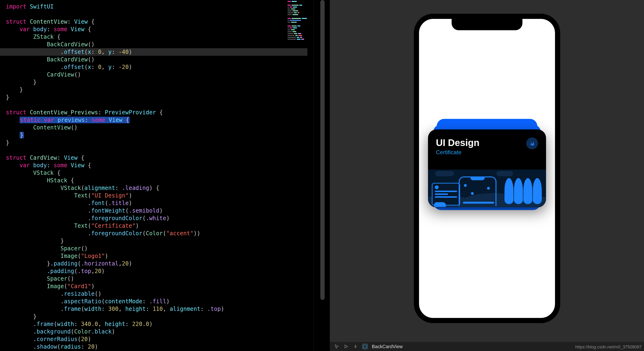 This screenshot has height=351, width=644. Describe the element at coordinates (487, 25) in the screenshot. I see `iphone-notch` at that location.